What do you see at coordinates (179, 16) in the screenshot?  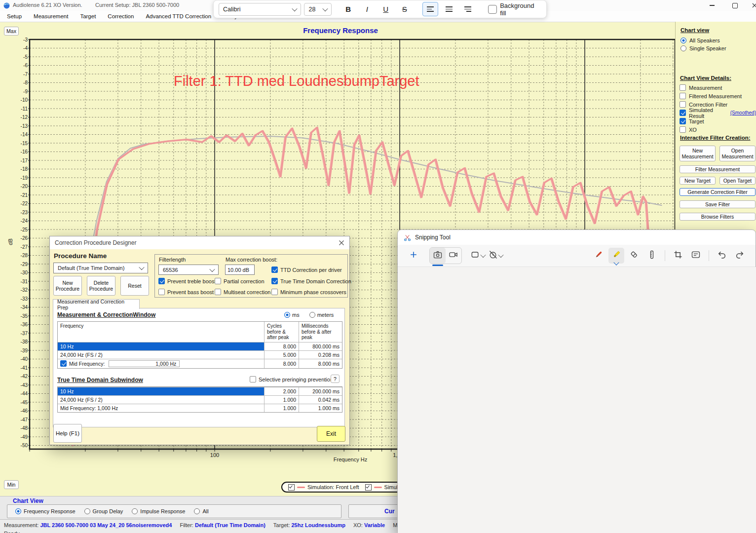 I see `menu-advanced-ttd-correction: Advanced TTD Correction` at bounding box center [179, 16].